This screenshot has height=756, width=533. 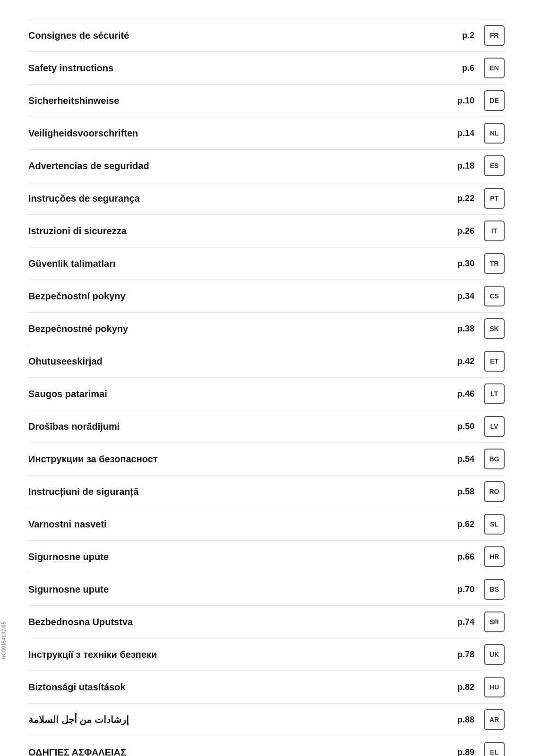 I want to click on toc-entry-title: Instruções de segurança, so click(x=84, y=198).